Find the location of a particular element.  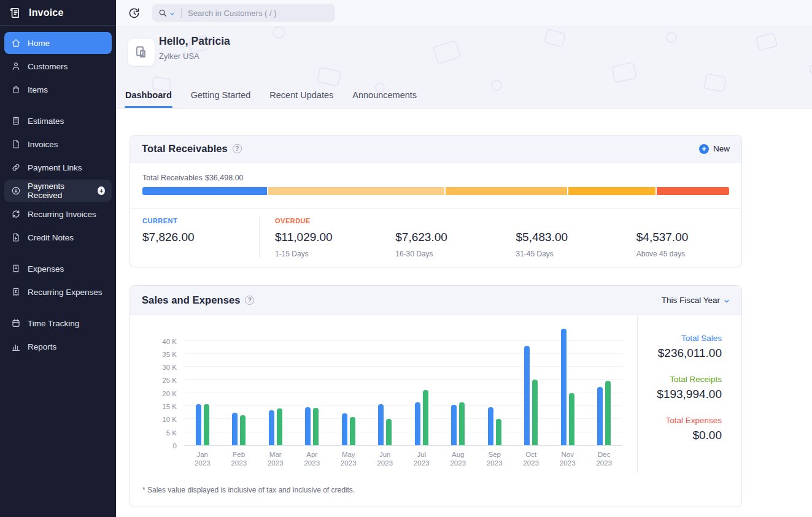

overdue-bucket-column: $5,483.0031-45 Days is located at coordinates (561, 238).